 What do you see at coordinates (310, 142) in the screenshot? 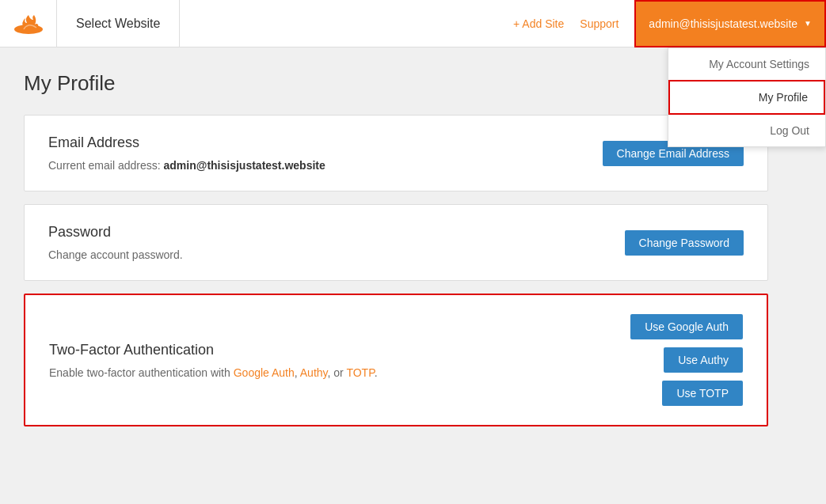
I see `email-card-title: Email Address` at bounding box center [310, 142].